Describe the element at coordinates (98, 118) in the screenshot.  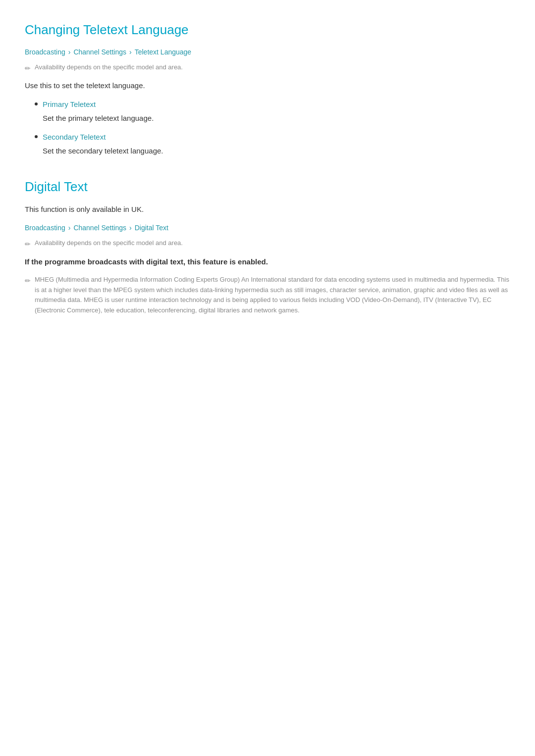
I see `primary-teletext-desc: Set the primary teletext language.` at that location.